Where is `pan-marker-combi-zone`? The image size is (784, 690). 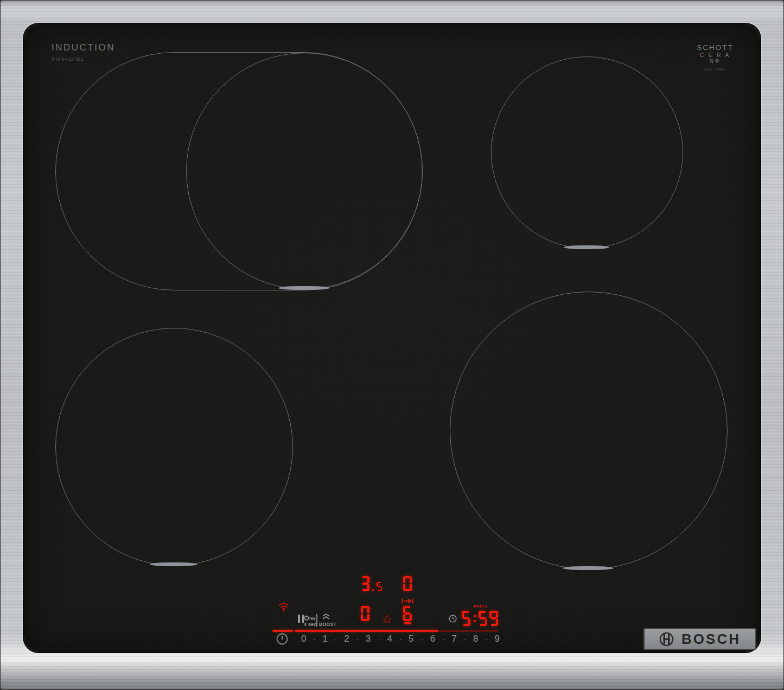
pan-marker-combi-zone is located at coordinates (304, 288).